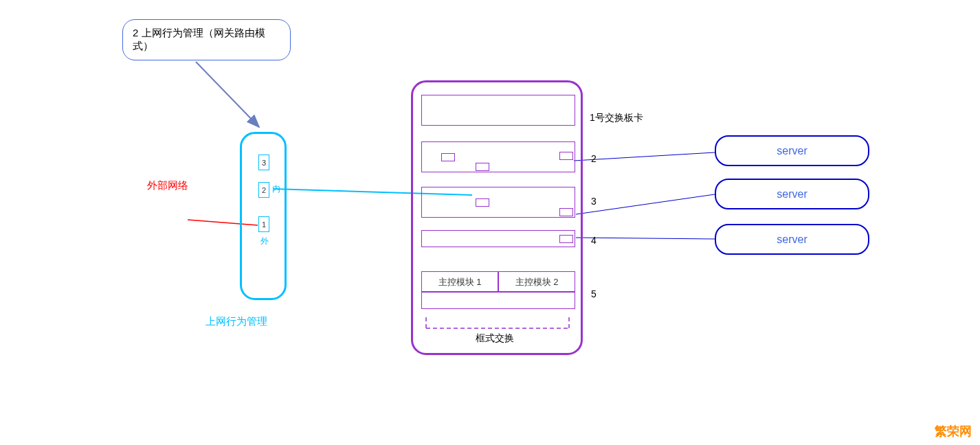 This screenshot has height=445, width=980. What do you see at coordinates (953, 431) in the screenshot?
I see `watermark: 繁荣网` at bounding box center [953, 431].